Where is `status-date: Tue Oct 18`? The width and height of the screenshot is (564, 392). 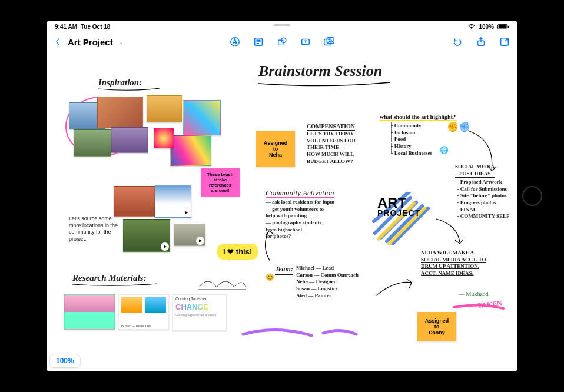
status-date: Tue Oct 18 is located at coordinates (95, 27).